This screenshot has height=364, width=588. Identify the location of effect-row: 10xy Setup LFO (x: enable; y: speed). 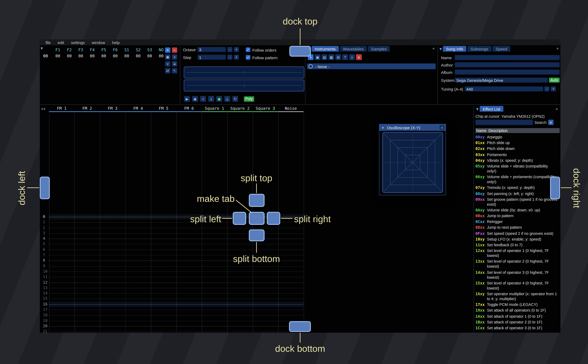
(518, 239).